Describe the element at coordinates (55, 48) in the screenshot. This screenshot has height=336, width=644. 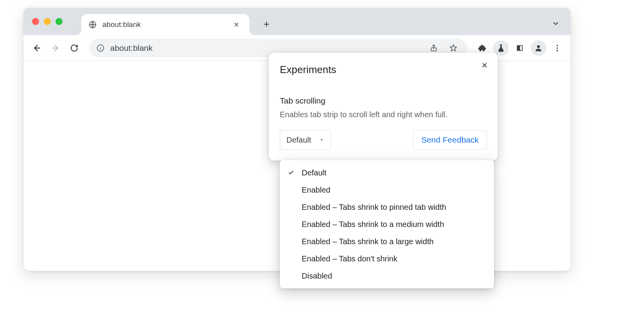
I see `forward-button` at that location.